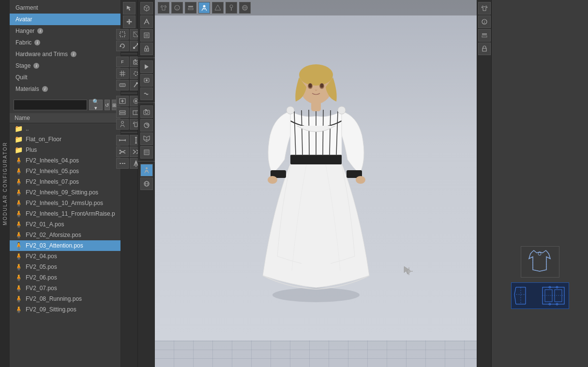 The height and width of the screenshot is (367, 588). I want to click on file-list-header: Name, so click(65, 118).